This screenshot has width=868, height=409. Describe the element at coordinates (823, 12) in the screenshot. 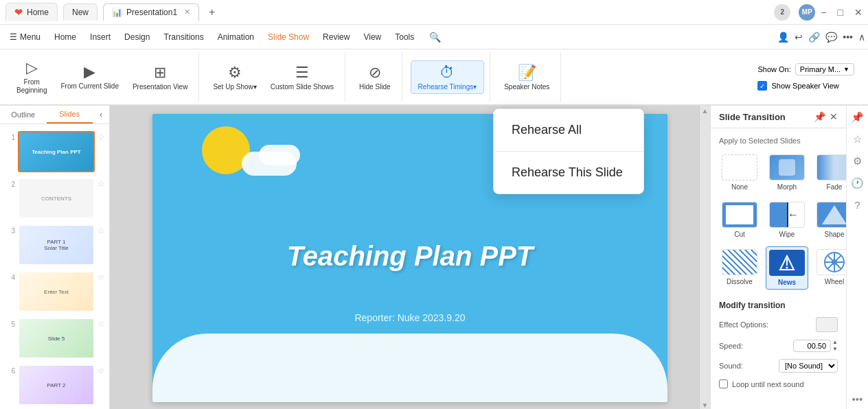

I see `minimize-btn: −` at that location.